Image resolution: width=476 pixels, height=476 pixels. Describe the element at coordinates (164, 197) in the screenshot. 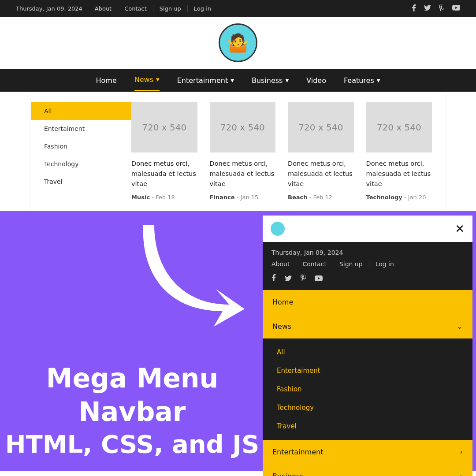

I see `article-meta: Music - Feb 18` at that location.